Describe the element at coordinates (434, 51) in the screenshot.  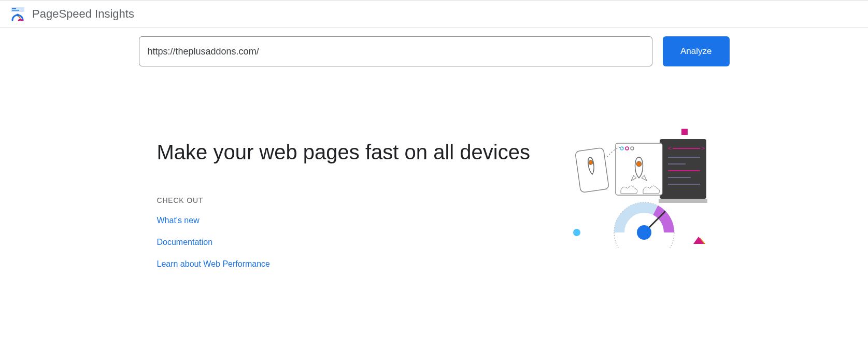
I see `search-row: Analyze` at that location.